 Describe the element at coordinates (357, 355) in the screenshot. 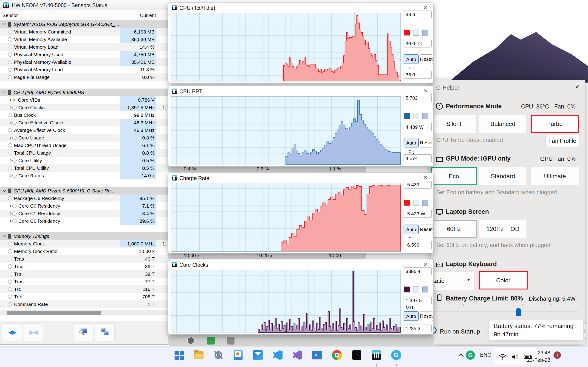

I see `black-app-button: ⁖` at that location.